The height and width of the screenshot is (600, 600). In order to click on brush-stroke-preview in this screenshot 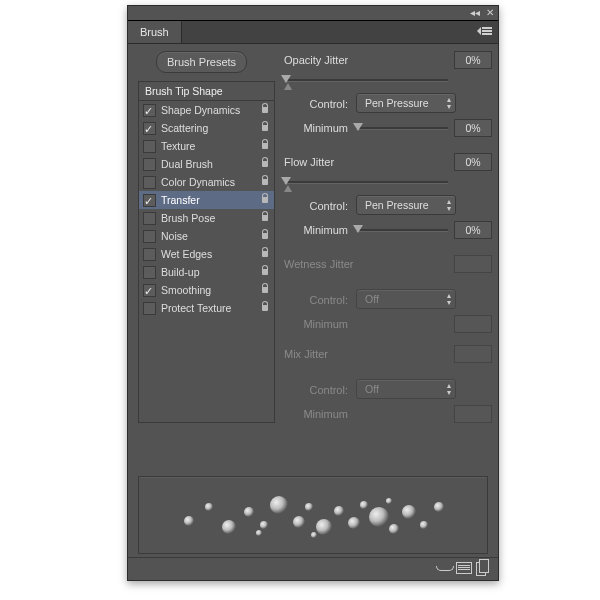, I will do `click(313, 515)`.